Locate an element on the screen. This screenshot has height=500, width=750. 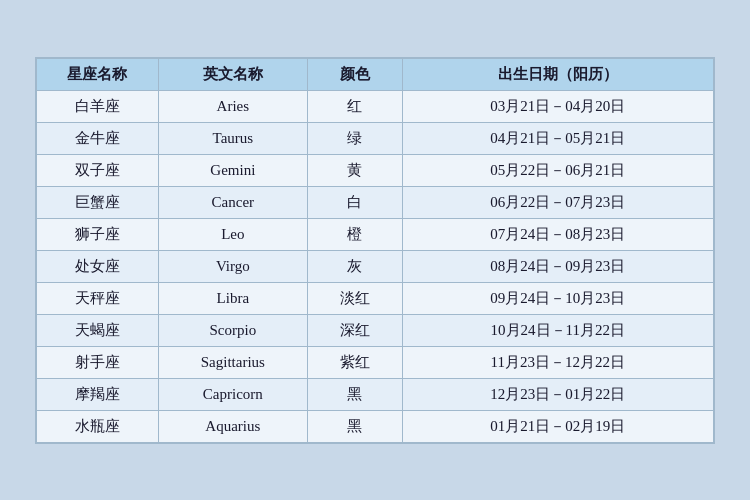
cell-color: 灰 is located at coordinates (354, 266).